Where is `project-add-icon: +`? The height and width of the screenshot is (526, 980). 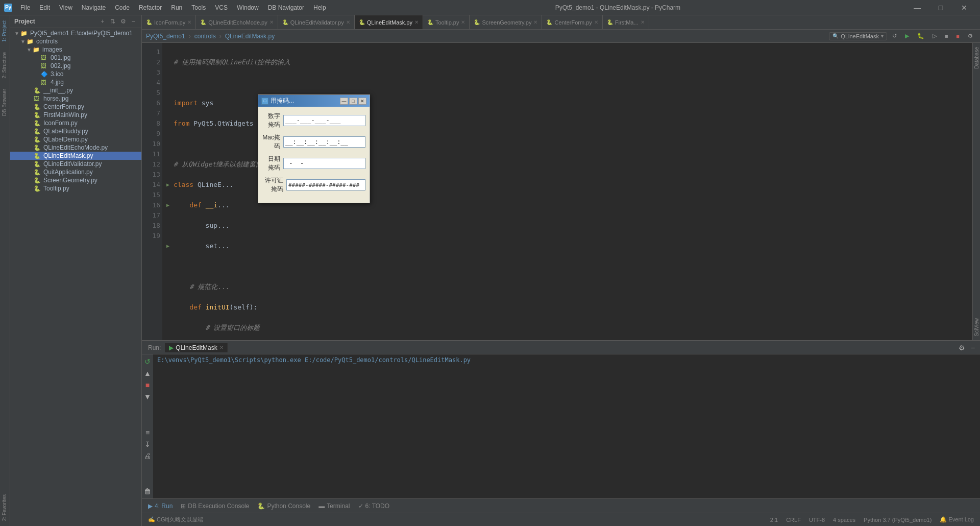
project-add-icon: + is located at coordinates (103, 21).